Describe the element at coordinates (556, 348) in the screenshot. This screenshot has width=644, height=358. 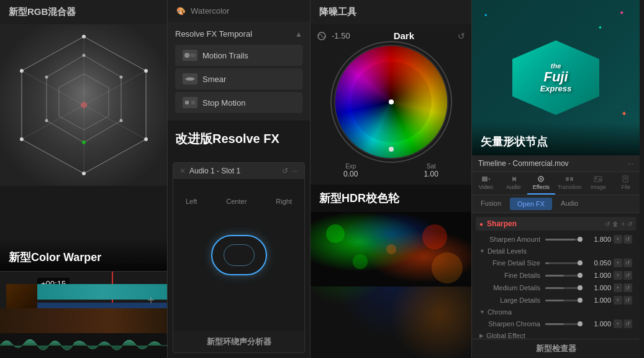
I see `inspector-footer-text: 新型检查器` at that location.